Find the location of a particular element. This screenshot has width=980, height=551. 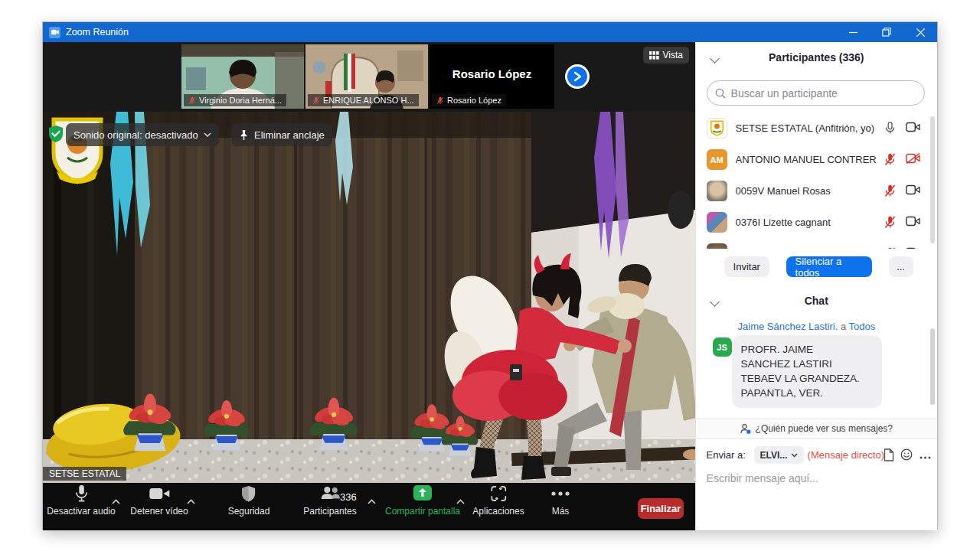

next-page-button is located at coordinates (577, 77).